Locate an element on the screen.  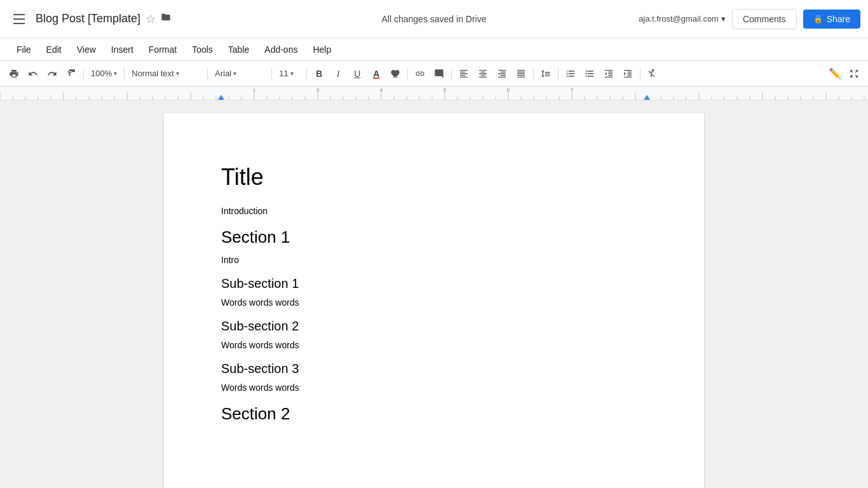
print-button is located at coordinates (14, 74).